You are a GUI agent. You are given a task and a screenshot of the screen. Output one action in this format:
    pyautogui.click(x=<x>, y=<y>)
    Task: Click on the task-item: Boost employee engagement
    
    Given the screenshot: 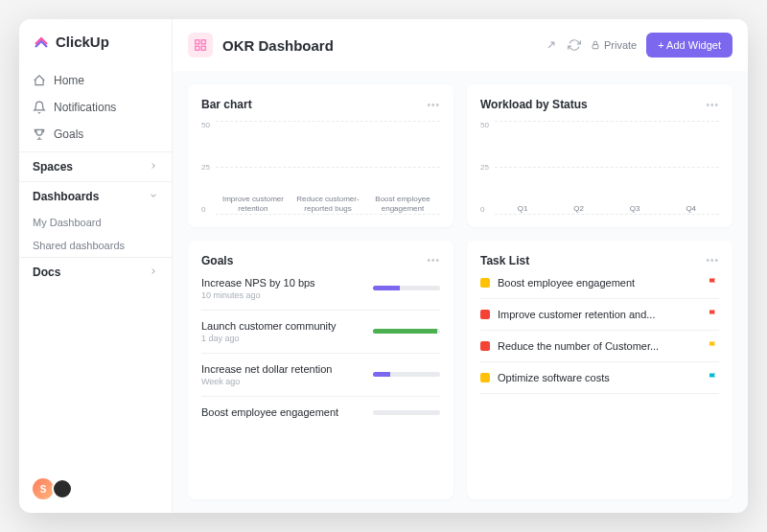 What is the action you would take?
    pyautogui.click(x=600, y=283)
    